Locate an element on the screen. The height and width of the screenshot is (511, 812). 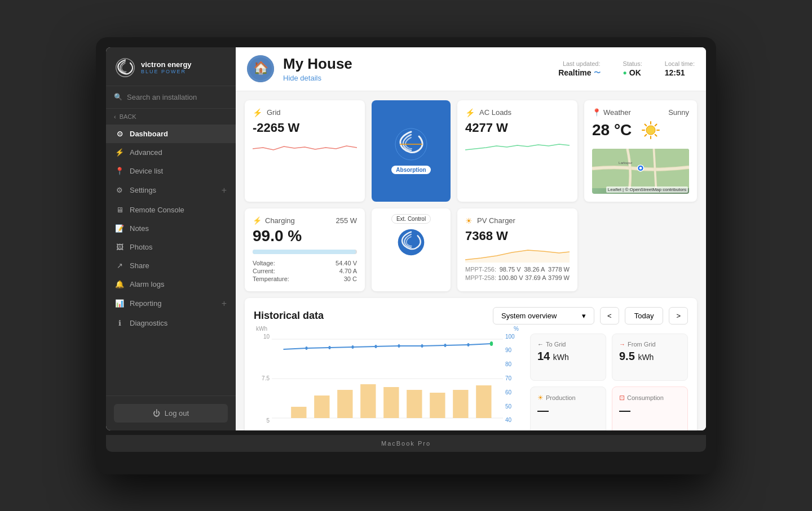
to-grid-value: 14 kWh is located at coordinates (568, 356).